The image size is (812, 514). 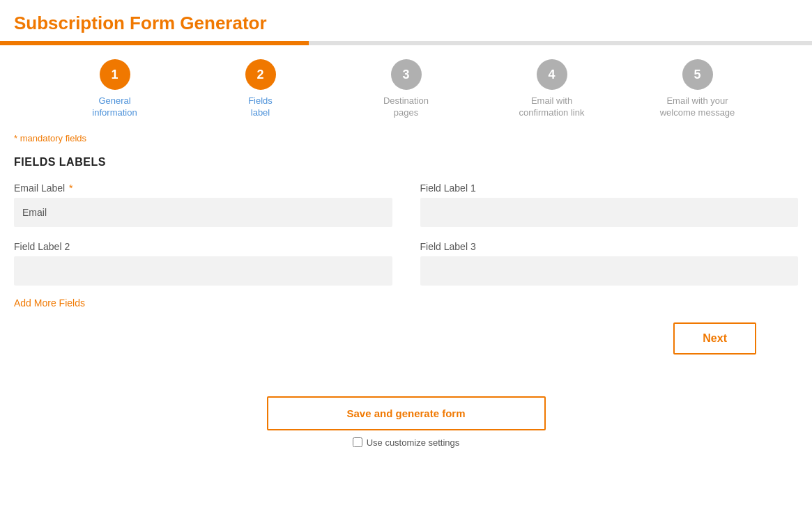 What do you see at coordinates (406, 426) in the screenshot?
I see `bottom-section: Save and generate form Use customize set…` at bounding box center [406, 426].